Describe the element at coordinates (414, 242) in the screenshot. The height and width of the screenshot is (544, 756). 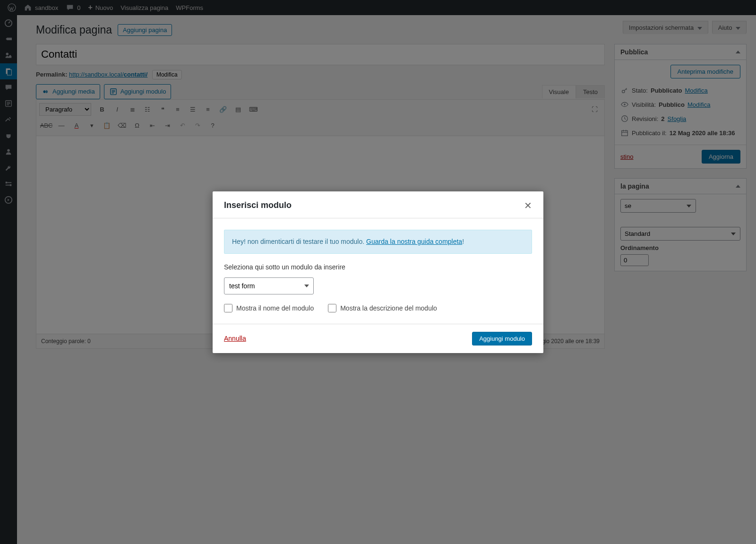
I see `guide-link: Guarda la nostra guida completa` at that location.